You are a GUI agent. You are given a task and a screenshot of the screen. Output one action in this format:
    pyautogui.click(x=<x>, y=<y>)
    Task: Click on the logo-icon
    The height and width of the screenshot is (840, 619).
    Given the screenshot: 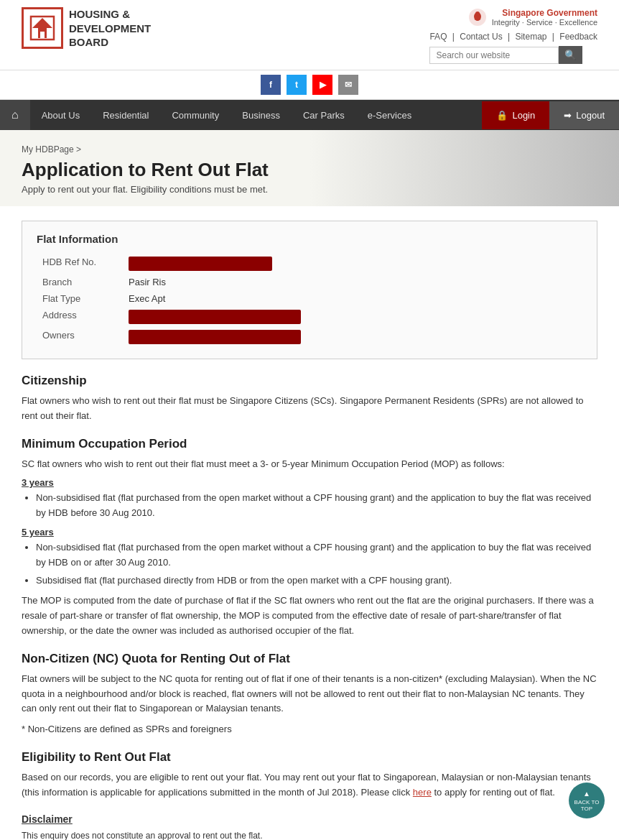 What is the action you would take?
    pyautogui.click(x=42, y=28)
    